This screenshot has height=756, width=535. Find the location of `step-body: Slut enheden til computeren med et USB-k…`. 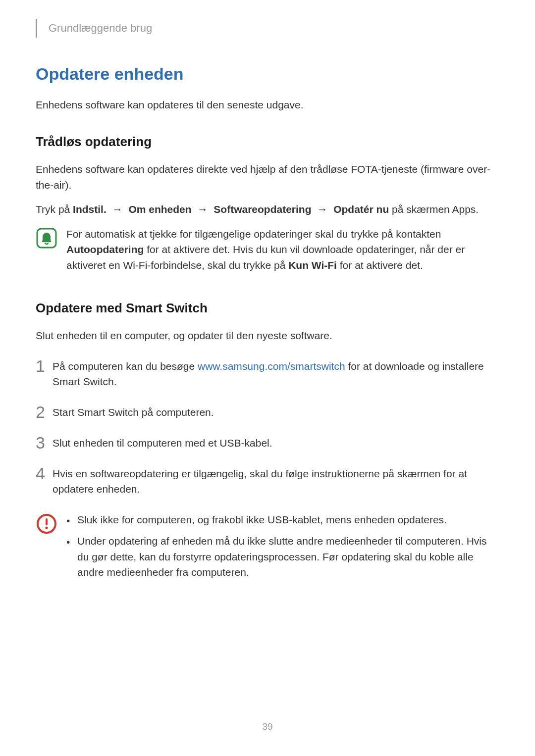

step-body: Slut enheden til computeren med et USB-k… is located at coordinates (162, 443).